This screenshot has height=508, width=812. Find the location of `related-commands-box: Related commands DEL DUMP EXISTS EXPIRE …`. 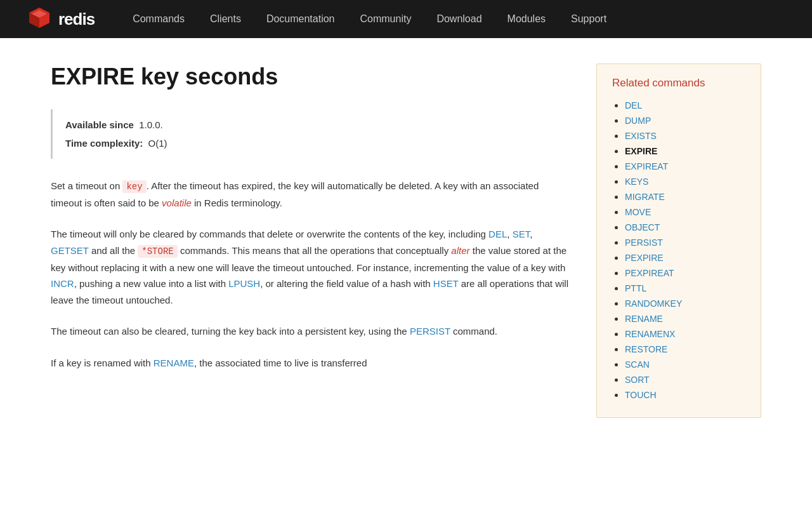

related-commands-box: Related commands DEL DUMP EXISTS EXPIRE … is located at coordinates (679, 241).